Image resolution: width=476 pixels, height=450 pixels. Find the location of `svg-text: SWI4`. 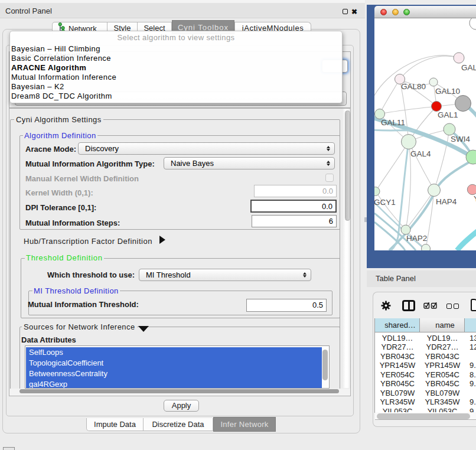

svg-text: SWI4 is located at coordinates (461, 139).